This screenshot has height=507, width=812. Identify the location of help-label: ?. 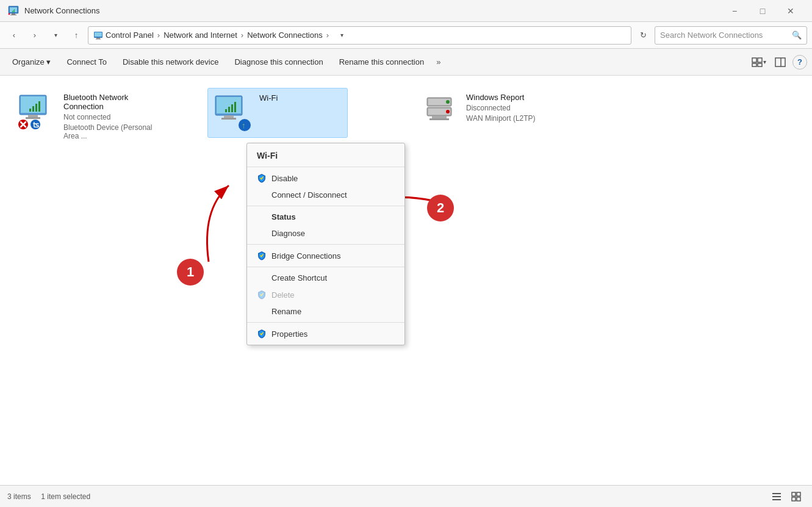
(800, 62).